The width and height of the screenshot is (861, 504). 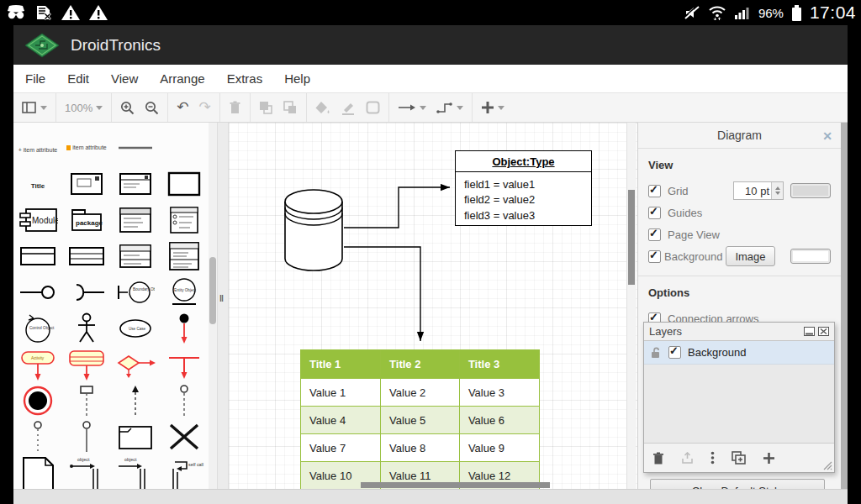 What do you see at coordinates (39, 148) in the screenshot?
I see `palette-item-attribute-add: + item attribute` at bounding box center [39, 148].